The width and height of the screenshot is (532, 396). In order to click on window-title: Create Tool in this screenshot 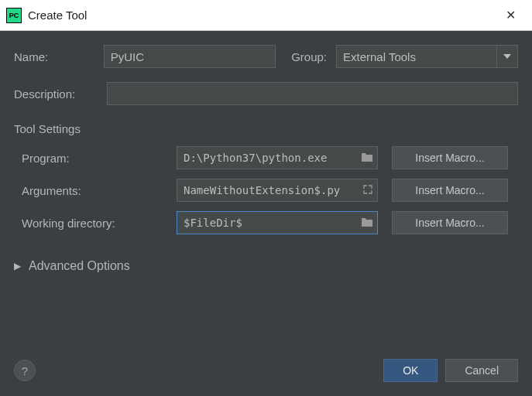, I will do `click(262, 15)`.